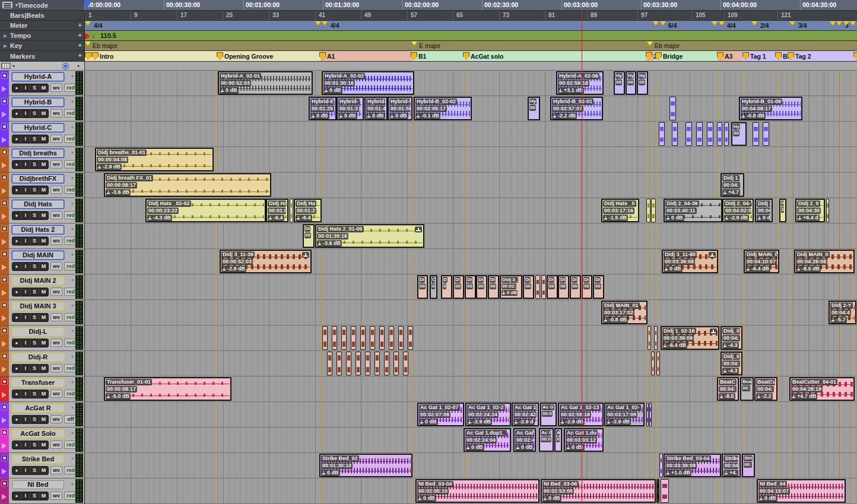 This screenshot has width=857, height=504. I want to click on track-name: Didj MAIN, so click(38, 255).